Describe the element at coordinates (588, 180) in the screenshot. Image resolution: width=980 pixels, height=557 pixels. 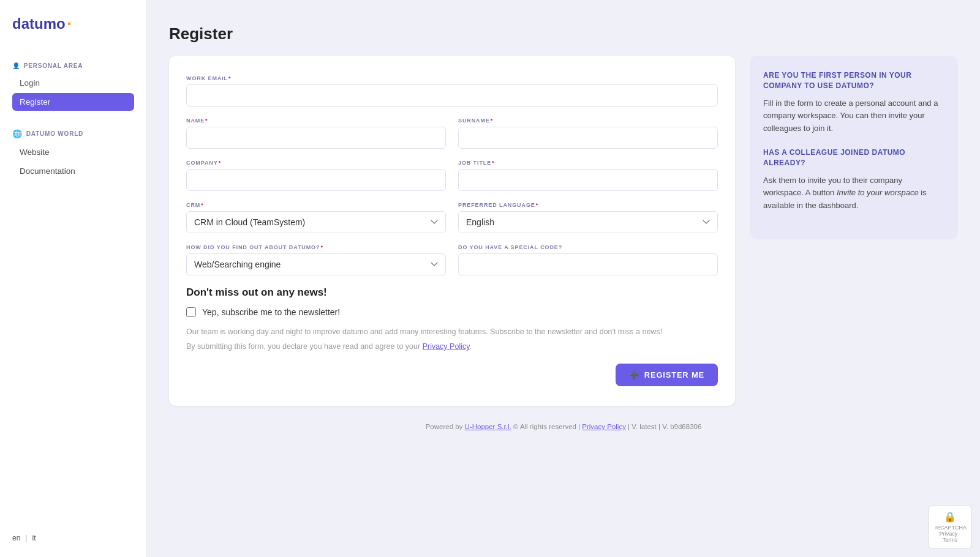
I see `job-title-input` at that location.